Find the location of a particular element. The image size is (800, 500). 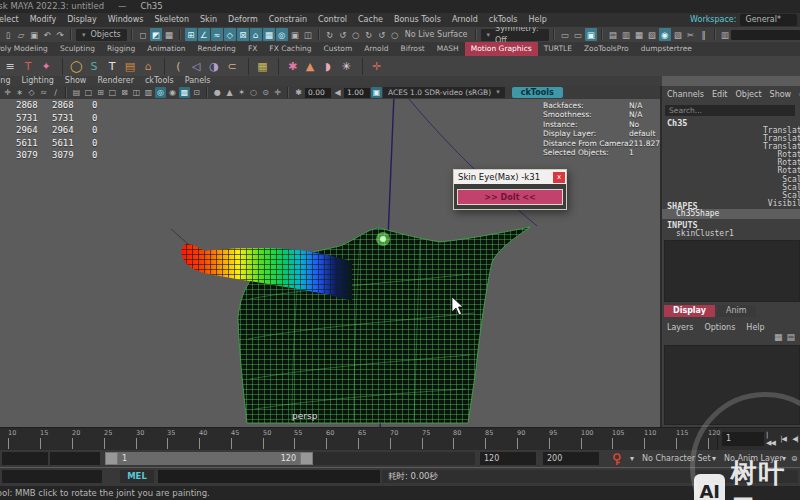

range-handle-right is located at coordinates (306, 458).